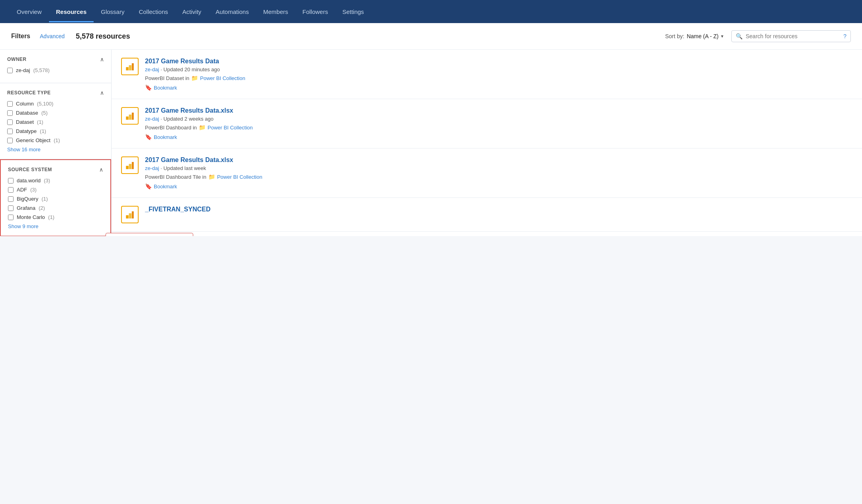 Image resolution: width=862 pixels, height=504 pixels. What do you see at coordinates (166, 137) in the screenshot?
I see `bookmark-label-2: Bookmark` at bounding box center [166, 137].